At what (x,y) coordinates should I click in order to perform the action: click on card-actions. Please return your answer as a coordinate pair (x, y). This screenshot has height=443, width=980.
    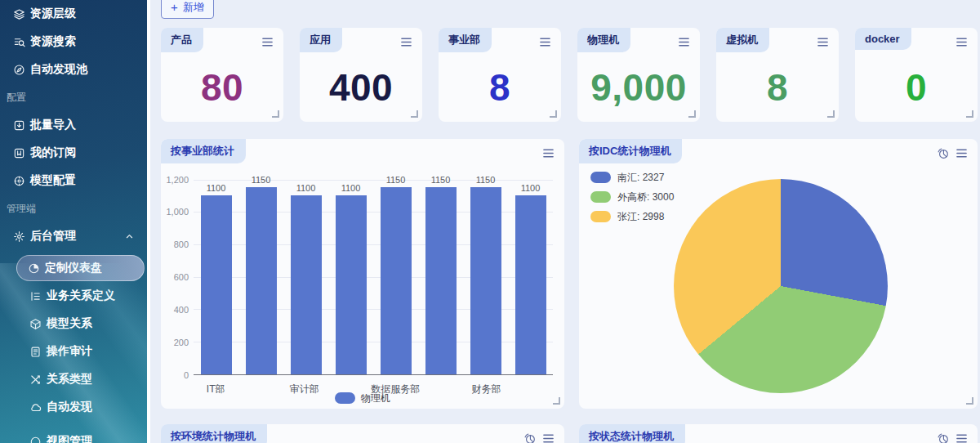
    Looking at the image, I should click on (539, 438).